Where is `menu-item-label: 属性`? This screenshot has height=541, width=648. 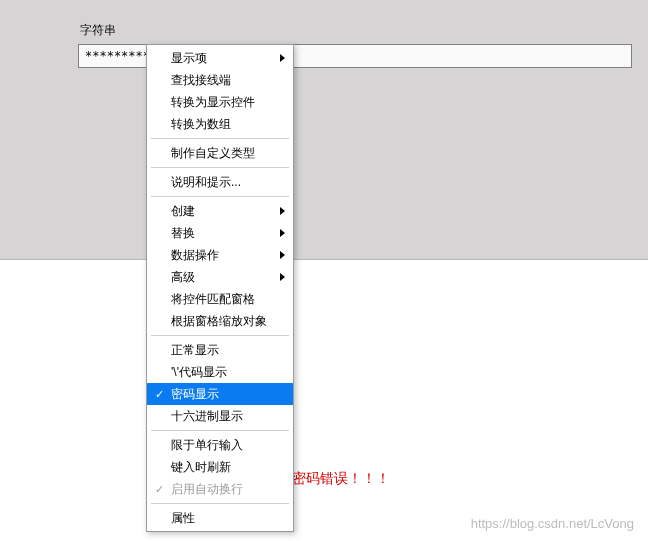 menu-item-label: 属性 is located at coordinates (183, 518).